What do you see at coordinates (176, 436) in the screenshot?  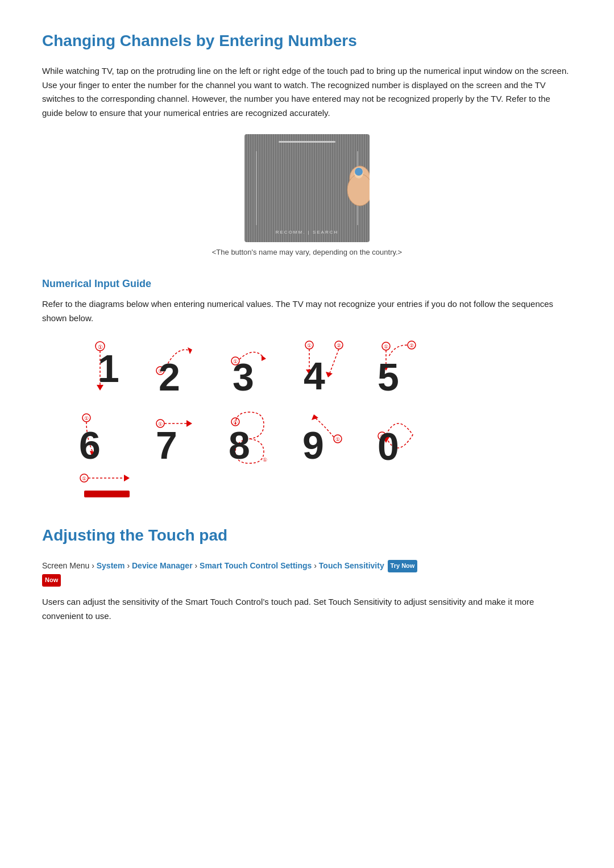 I see `digit-7: ① 7` at bounding box center [176, 436].